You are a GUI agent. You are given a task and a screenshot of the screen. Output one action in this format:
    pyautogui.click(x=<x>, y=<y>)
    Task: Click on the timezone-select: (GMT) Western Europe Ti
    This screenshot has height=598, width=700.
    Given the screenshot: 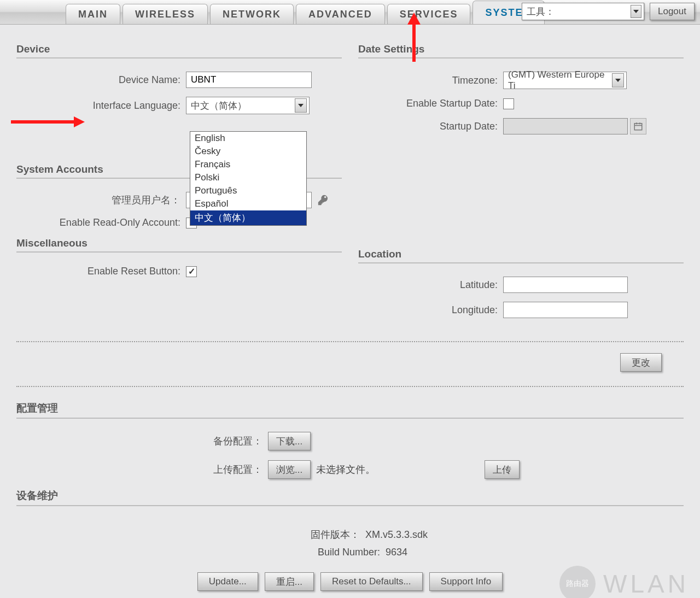 What is the action you would take?
    pyautogui.click(x=565, y=80)
    